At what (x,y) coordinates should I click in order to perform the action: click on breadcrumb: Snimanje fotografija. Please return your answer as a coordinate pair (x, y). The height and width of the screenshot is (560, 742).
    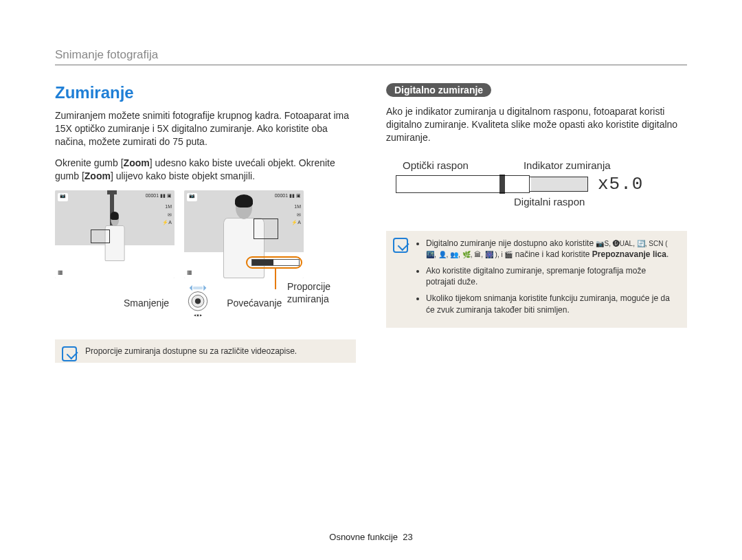
    Looking at the image, I should click on (371, 56).